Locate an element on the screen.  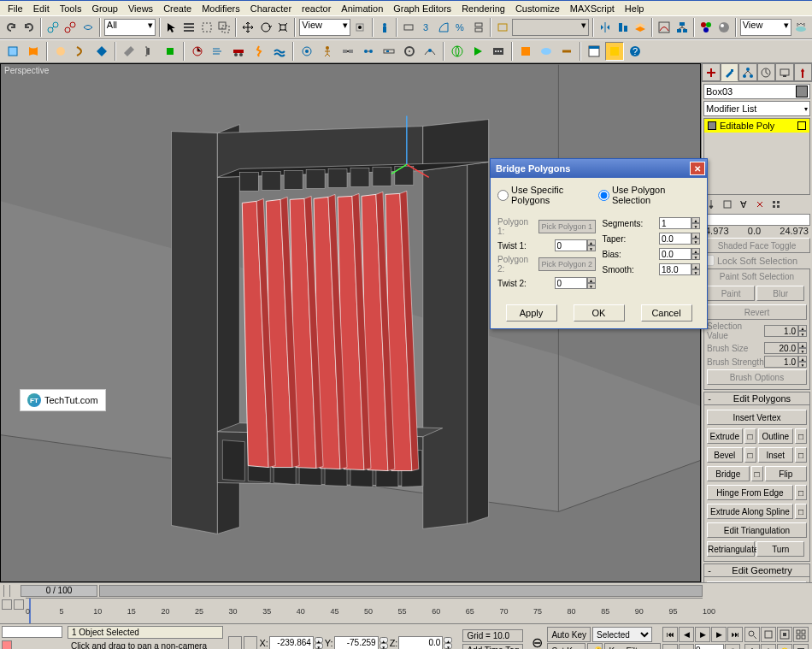
modifier-expand-icon is located at coordinates (712, 126).